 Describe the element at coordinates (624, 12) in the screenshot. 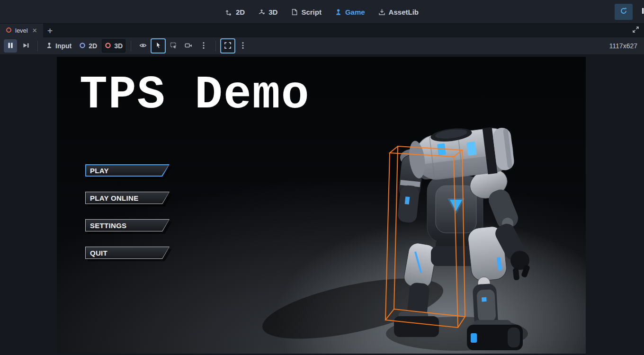

I see `recovery-sync-icon` at that location.